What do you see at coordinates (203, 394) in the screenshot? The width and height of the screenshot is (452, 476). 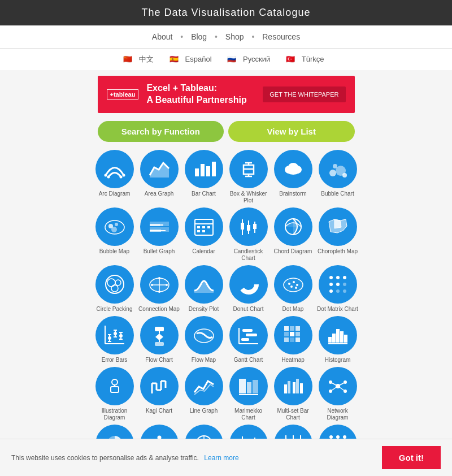 I see `chart-item-line-graph: Line Graph` at bounding box center [203, 394].